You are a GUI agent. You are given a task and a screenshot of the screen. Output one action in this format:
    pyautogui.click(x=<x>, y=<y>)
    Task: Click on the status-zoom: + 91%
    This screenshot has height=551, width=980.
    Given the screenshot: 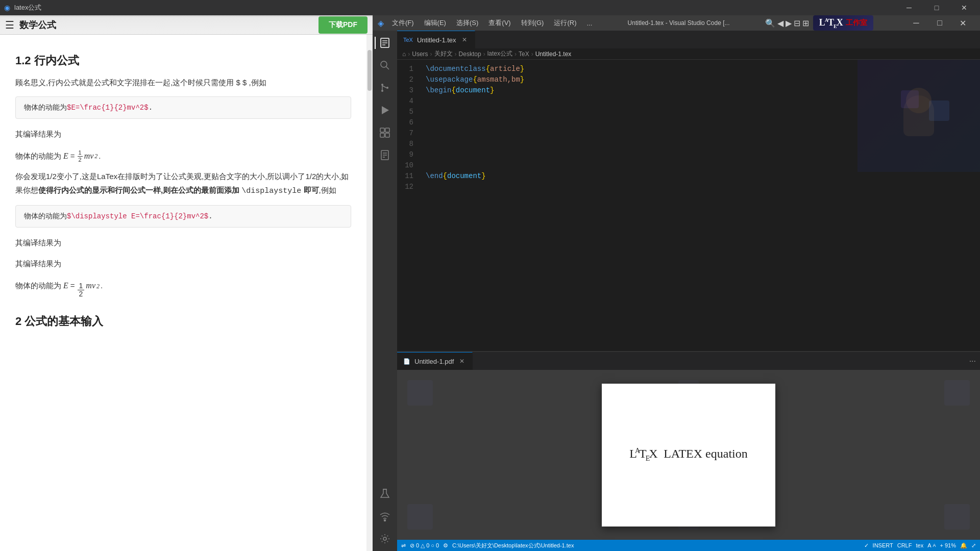 What is the action you would take?
    pyautogui.click(x=948, y=545)
    